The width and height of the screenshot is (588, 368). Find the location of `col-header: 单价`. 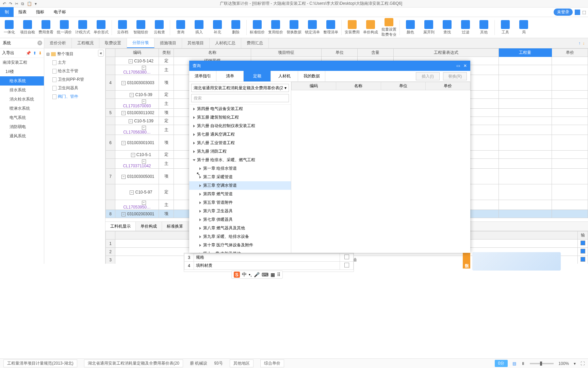

col-header: 单价 is located at coordinates (570, 53).